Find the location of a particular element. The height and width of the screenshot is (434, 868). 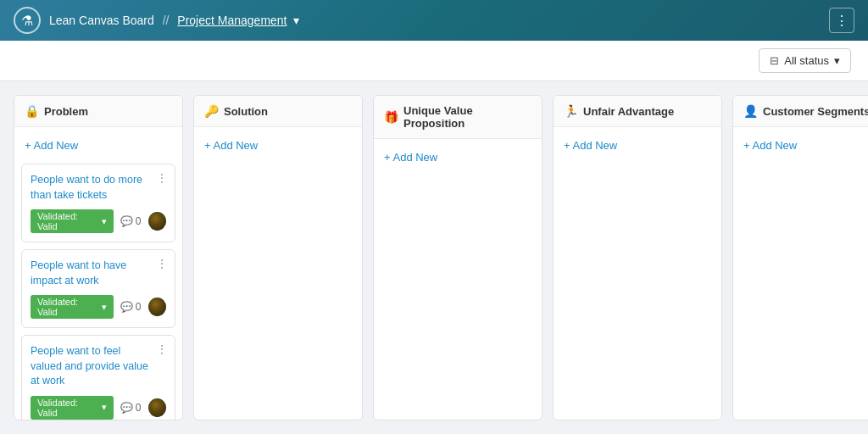

header-left: ⚗ Lean Canvas Board // Project Managemen… is located at coordinates (156, 20).